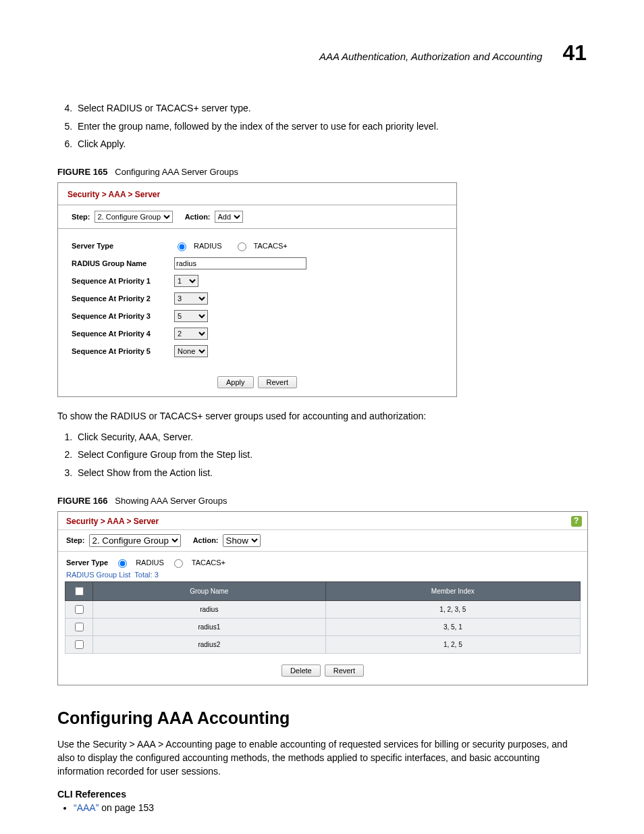 The height and width of the screenshot is (834, 644). I want to click on apply-button: Apply, so click(236, 382).